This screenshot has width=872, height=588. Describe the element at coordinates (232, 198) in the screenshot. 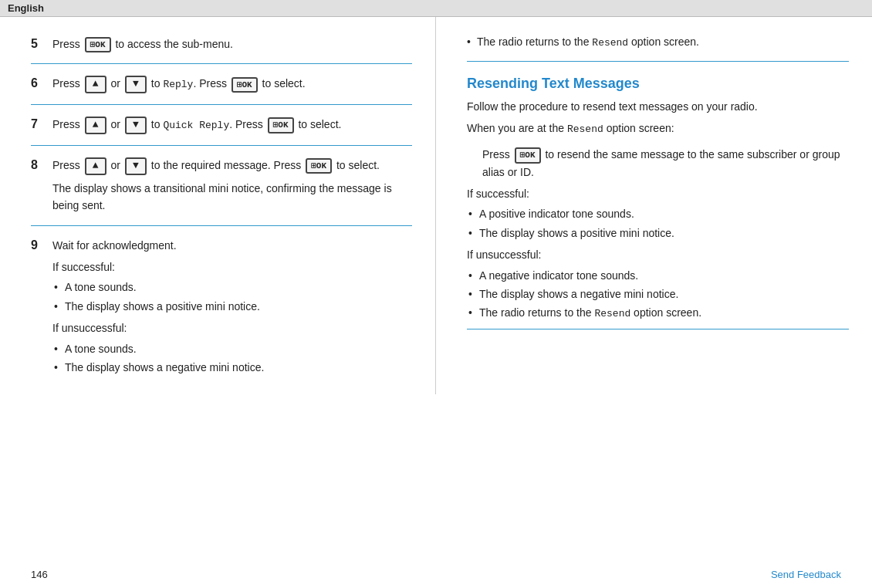

I see `step-8-line2: The display shows a transitional mini no…` at that location.